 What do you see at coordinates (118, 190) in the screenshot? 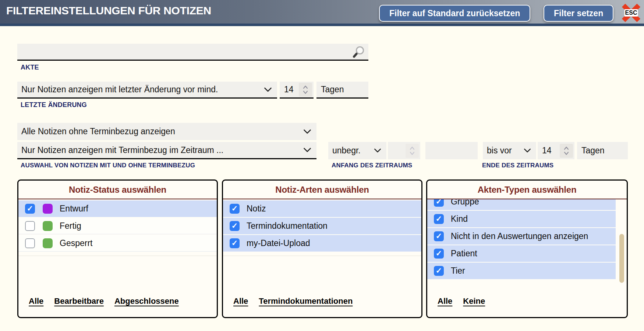
I see `notiz-status-panel-header: Notiz-Status auswählen` at bounding box center [118, 190].